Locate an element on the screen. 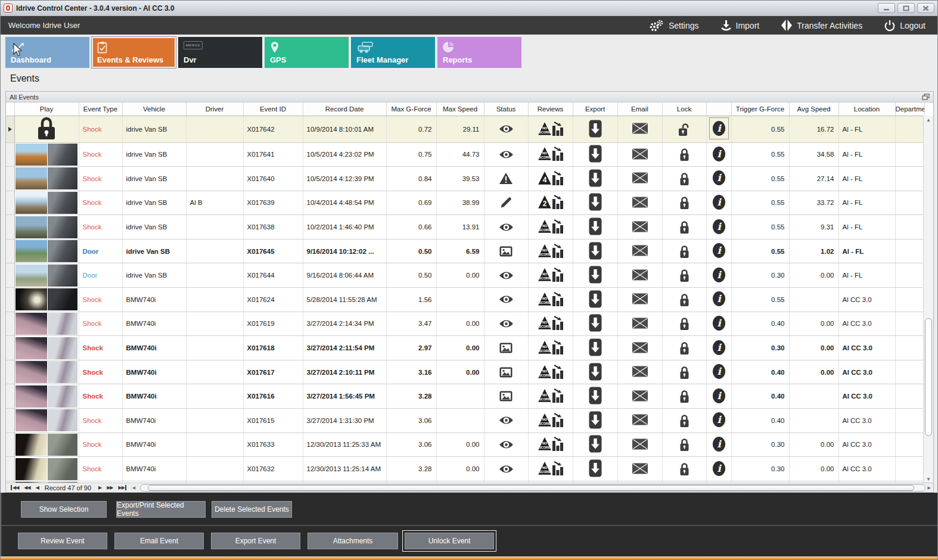 This screenshot has height=560, width=938. next-record-button: ▶ is located at coordinates (100, 487).